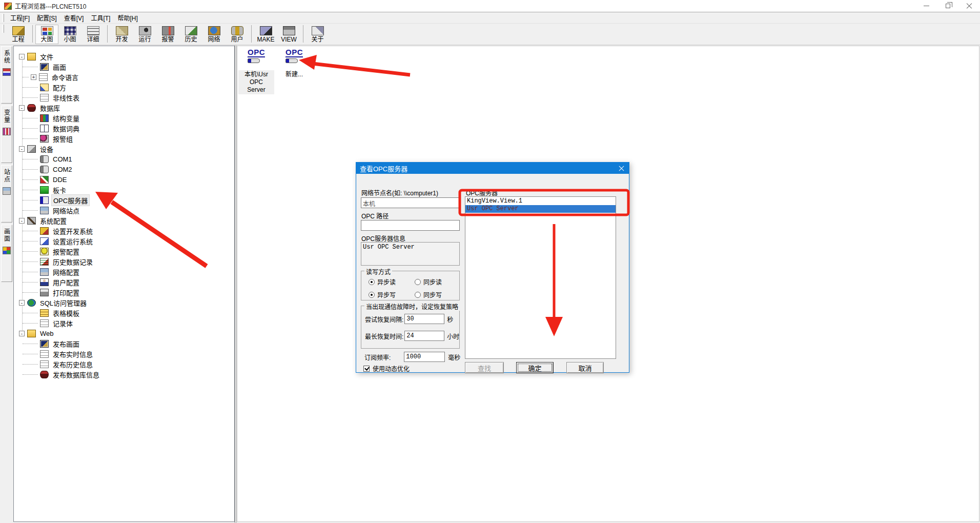  I want to click on toolbar-button-details: 详细, so click(93, 34).